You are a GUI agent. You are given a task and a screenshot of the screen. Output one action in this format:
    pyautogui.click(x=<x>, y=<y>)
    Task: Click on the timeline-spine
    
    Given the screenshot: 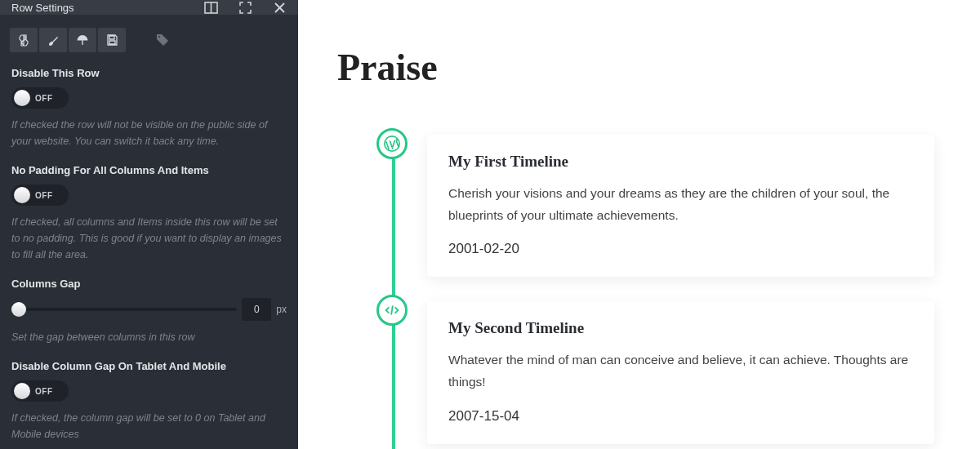 What is the action you would take?
    pyautogui.click(x=394, y=292)
    